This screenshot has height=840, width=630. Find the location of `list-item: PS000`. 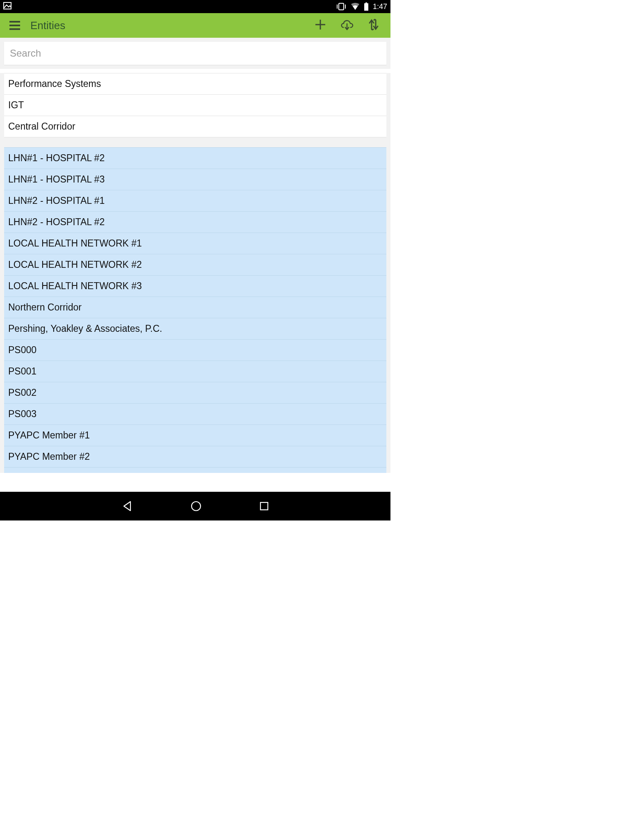

list-item: PS000 is located at coordinates (195, 350).